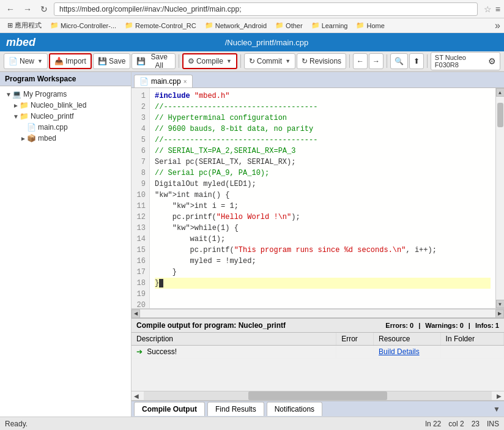  What do you see at coordinates (295, 409) in the screenshot?
I see `tab-notifications: Notifications` at bounding box center [295, 409].